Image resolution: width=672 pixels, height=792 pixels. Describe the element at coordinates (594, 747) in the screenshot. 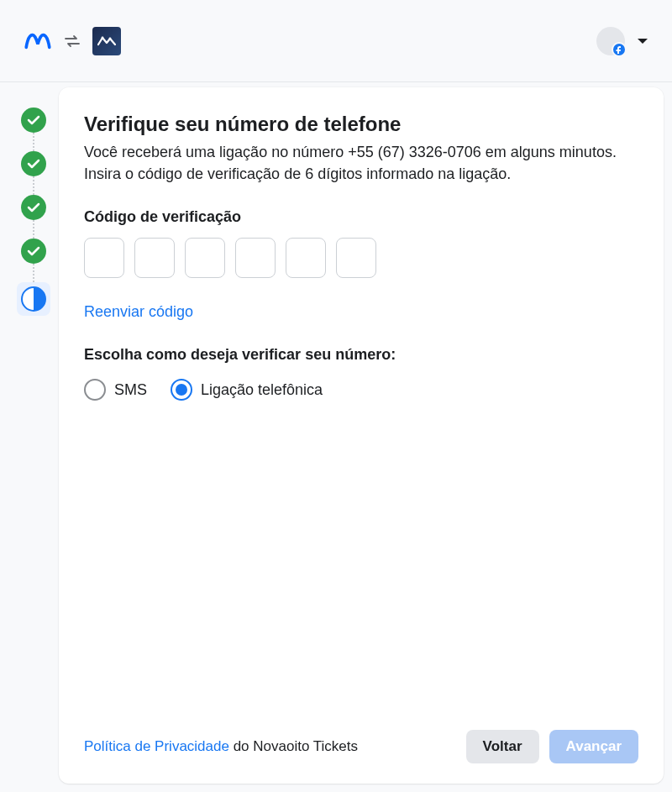

I see `next-button: Avançar` at that location.